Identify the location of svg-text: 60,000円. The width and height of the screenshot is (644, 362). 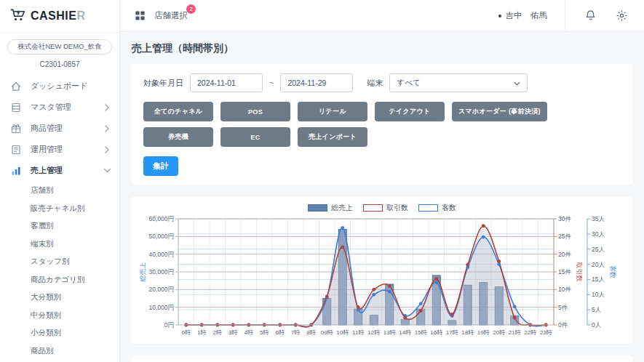
(162, 219).